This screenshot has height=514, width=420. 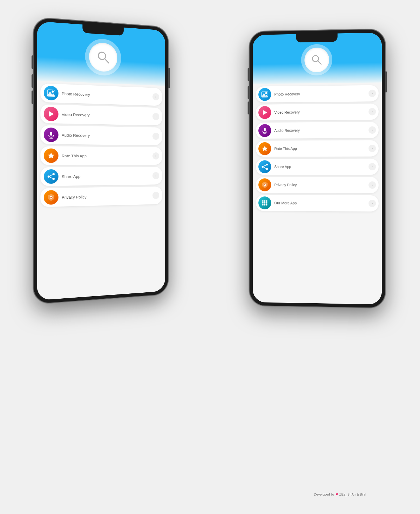 I want to click on photo-label-left: Photo Recovery, so click(x=107, y=95).